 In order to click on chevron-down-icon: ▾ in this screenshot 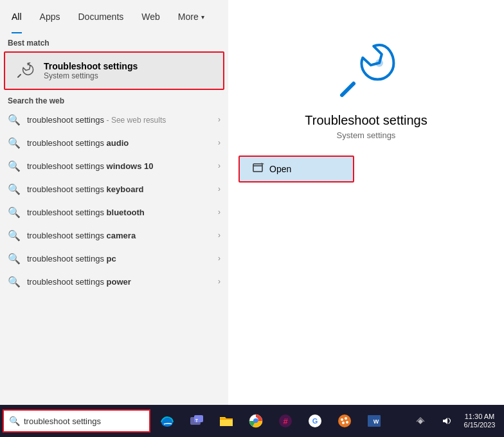, I will do `click(203, 17)`.